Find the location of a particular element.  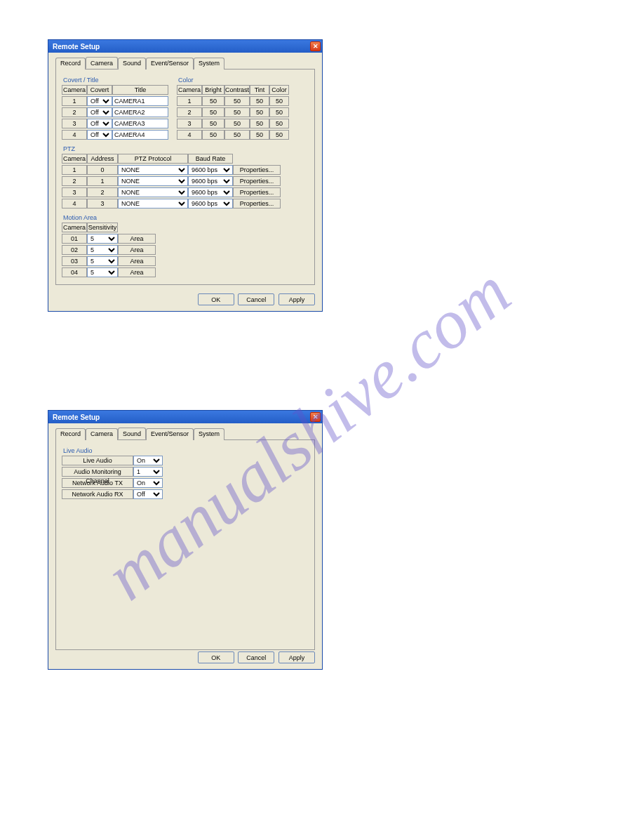

table-row: 43NONE9600 bpsProperties... is located at coordinates (171, 204).